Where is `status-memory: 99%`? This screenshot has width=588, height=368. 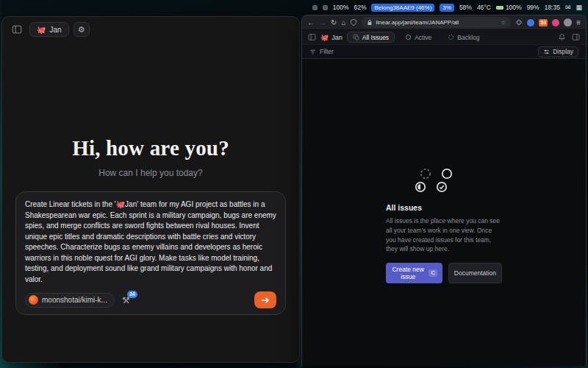 status-memory: 99% is located at coordinates (534, 7).